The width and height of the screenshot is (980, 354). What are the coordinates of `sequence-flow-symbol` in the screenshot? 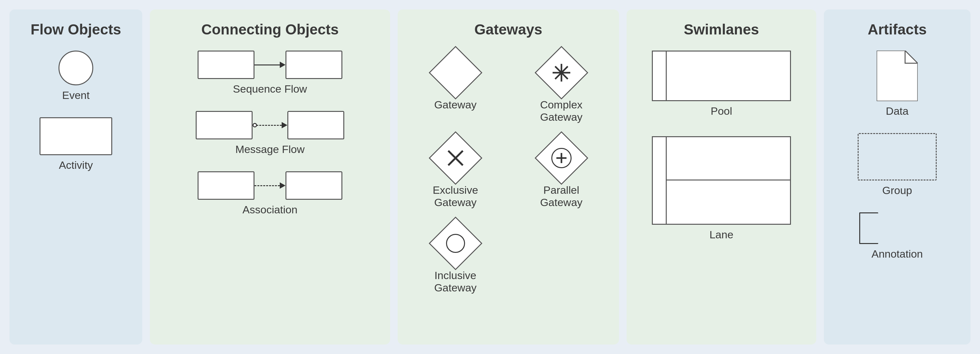 It's located at (270, 65).